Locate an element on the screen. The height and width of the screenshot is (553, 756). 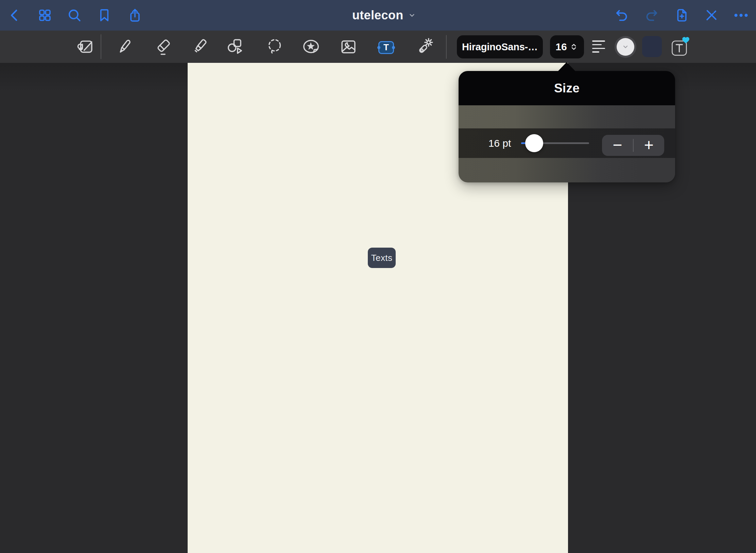
elements-tool is located at coordinates (311, 47).